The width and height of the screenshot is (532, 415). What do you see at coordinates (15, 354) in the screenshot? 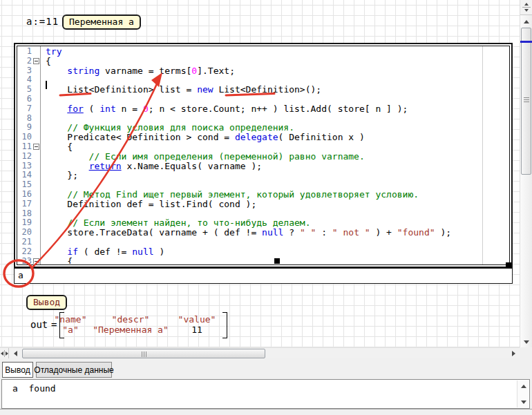
I see `scroll-left-icon` at bounding box center [15, 354].